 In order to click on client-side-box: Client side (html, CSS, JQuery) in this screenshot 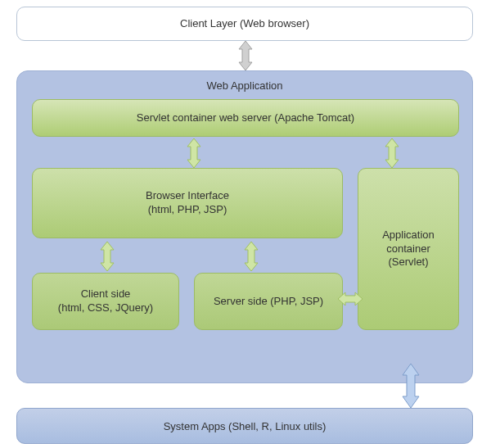, I will do `click(106, 301)`.